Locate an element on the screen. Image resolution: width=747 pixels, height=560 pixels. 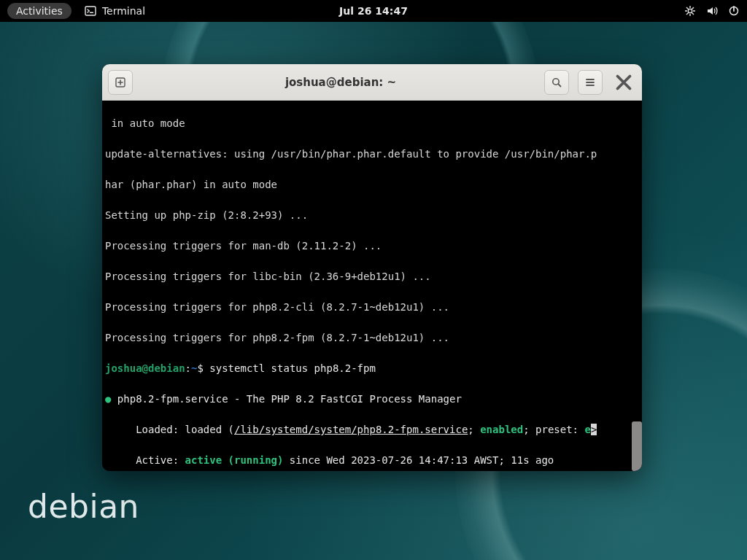
app-menu: Terminal is located at coordinates (115, 11).